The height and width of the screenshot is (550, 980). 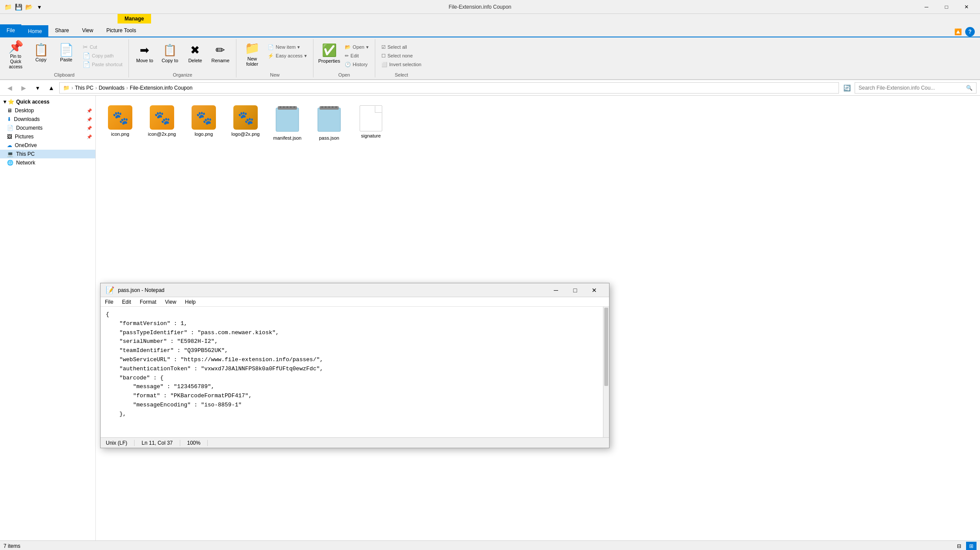 I want to click on pin-icon-desktop: 📌, so click(x=89, y=111).